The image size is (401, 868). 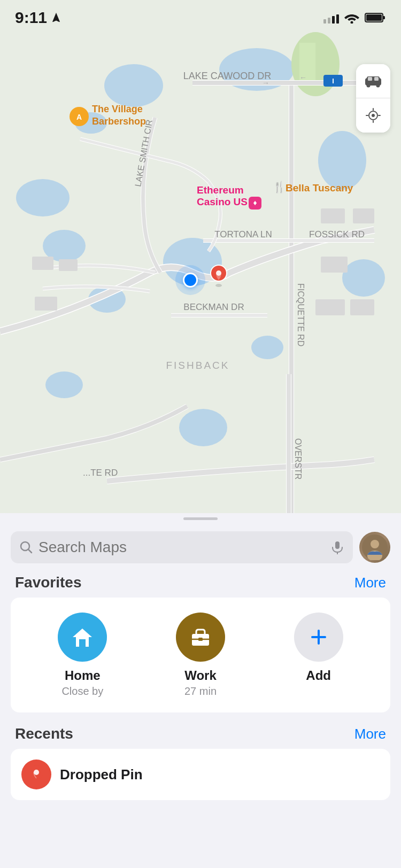 I want to click on favorites-title: Favorites, so click(x=48, y=583).